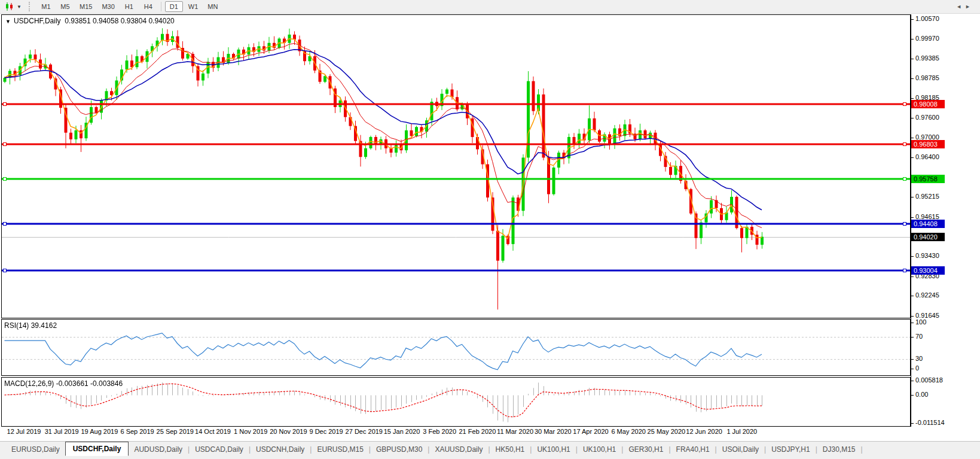  What do you see at coordinates (456, 347) in the screenshot?
I see `rsi-indicator-panel: RSI(14) 39.4162` at bounding box center [456, 347].